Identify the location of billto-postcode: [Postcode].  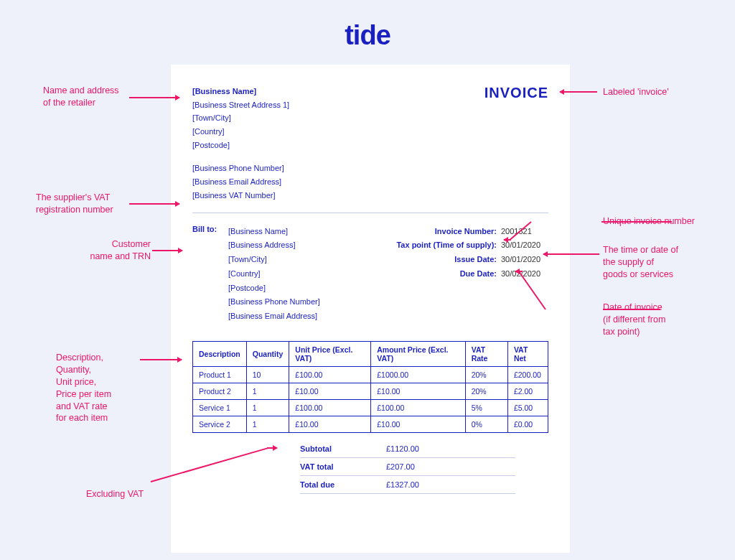
(274, 289).